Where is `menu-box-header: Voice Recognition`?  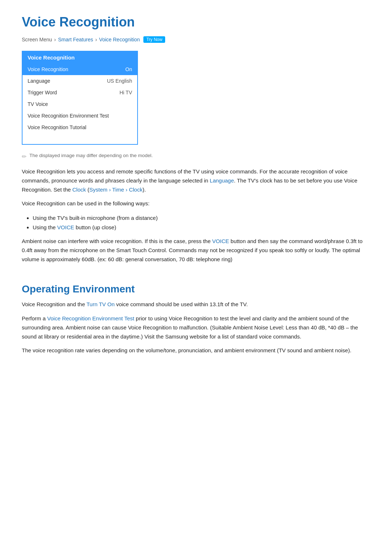 menu-box-header: Voice Recognition is located at coordinates (80, 57).